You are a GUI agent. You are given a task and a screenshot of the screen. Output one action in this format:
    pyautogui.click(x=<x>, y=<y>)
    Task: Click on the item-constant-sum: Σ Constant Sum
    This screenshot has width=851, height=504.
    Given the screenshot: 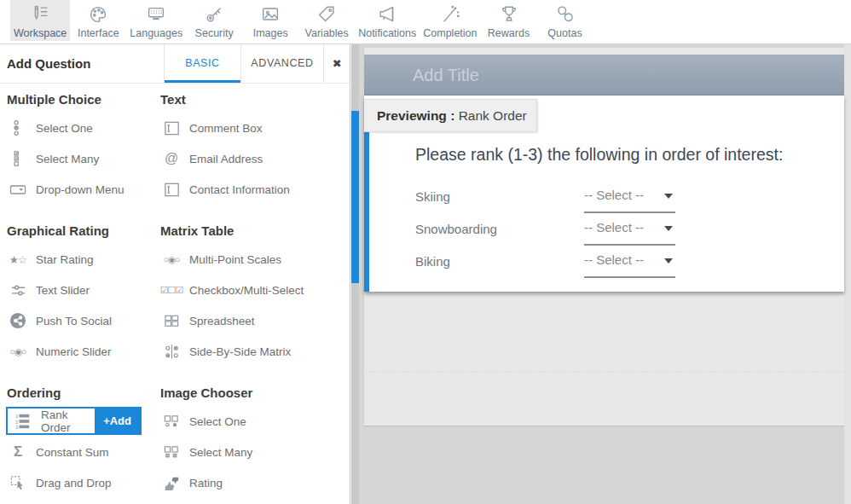 What is the action you would take?
    pyautogui.click(x=84, y=452)
    